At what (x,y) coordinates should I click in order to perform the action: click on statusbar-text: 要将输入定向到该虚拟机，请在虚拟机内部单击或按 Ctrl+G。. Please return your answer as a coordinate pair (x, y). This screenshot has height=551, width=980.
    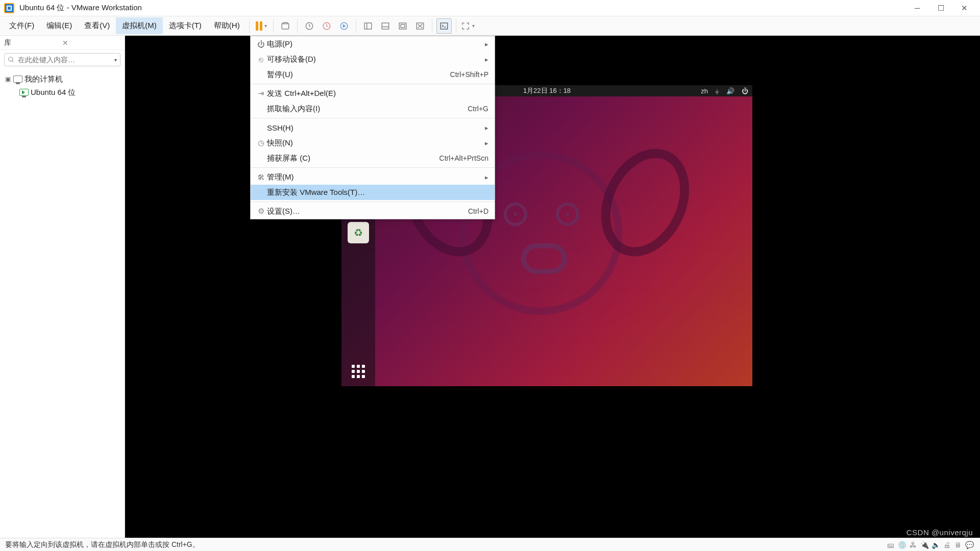
    Looking at the image, I should click on (102, 545).